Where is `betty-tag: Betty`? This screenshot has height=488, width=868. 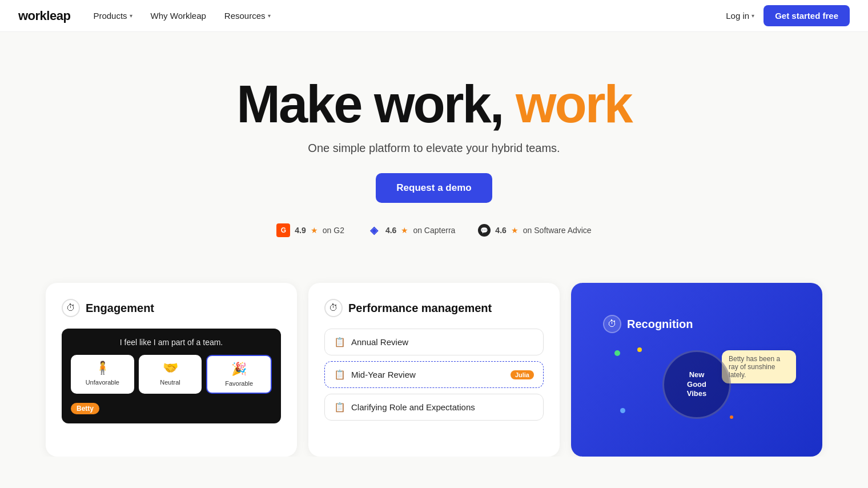 betty-tag: Betty is located at coordinates (85, 409).